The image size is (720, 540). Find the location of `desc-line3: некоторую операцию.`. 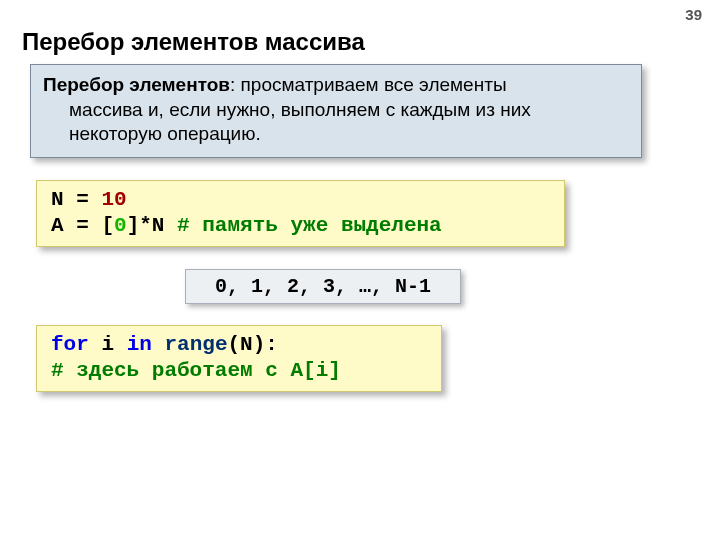

desc-line3: некоторую операцию. is located at coordinates (336, 134).